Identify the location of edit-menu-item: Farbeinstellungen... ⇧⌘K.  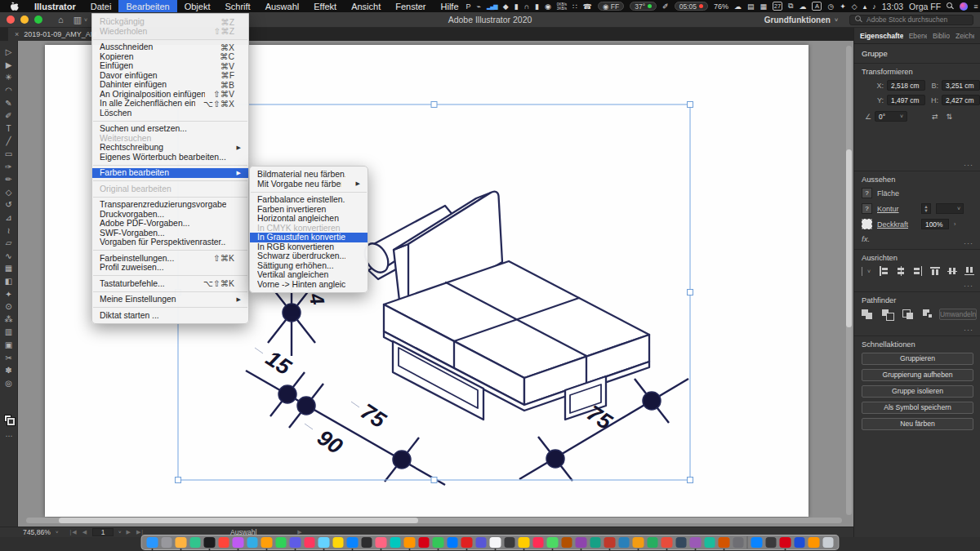
(170, 259).